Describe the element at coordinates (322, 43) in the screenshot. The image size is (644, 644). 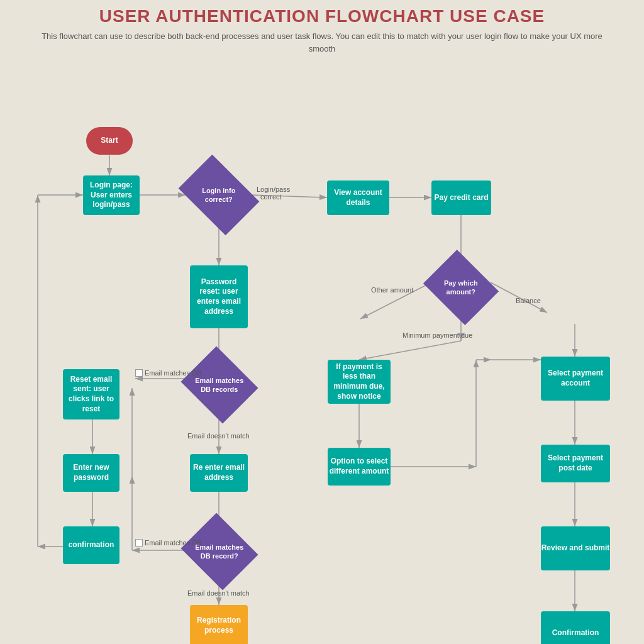
I see `page-subtitle: This flowchart can use to describe both …` at that location.